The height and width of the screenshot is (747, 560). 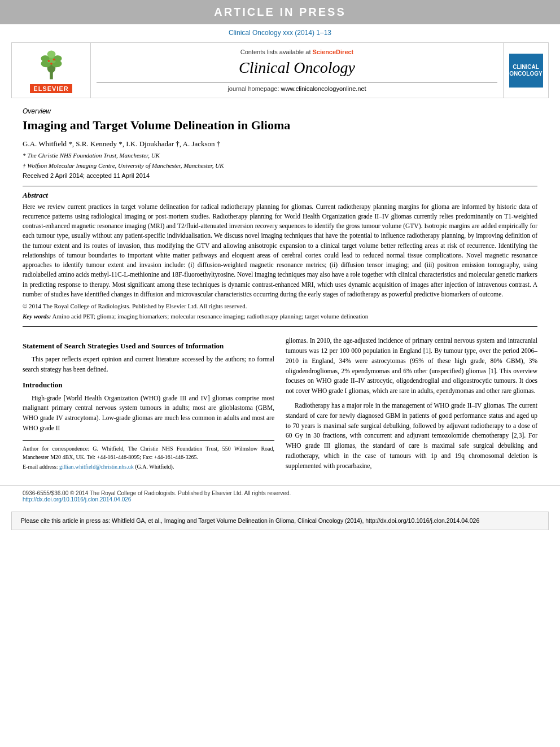 What do you see at coordinates (280, 251) in the screenshot?
I see `abstract-text: Here we review current practices in targ…` at bounding box center [280, 251].